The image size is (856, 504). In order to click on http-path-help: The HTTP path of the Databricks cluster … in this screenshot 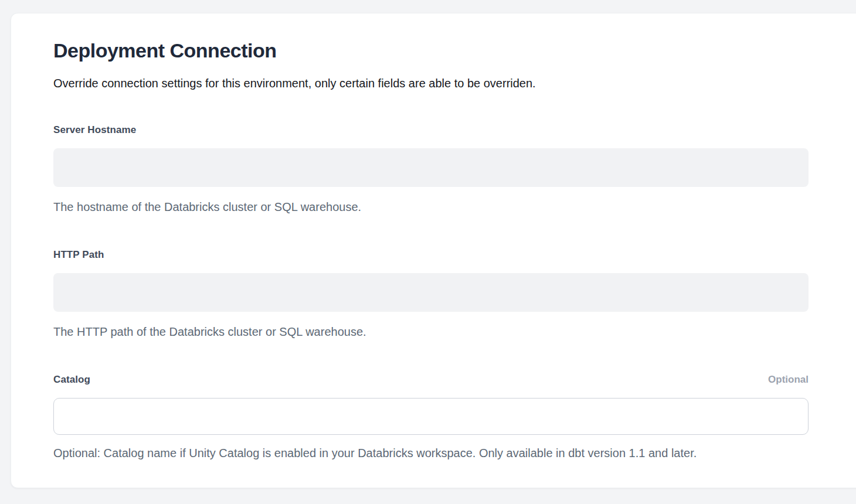, I will do `click(431, 332)`.